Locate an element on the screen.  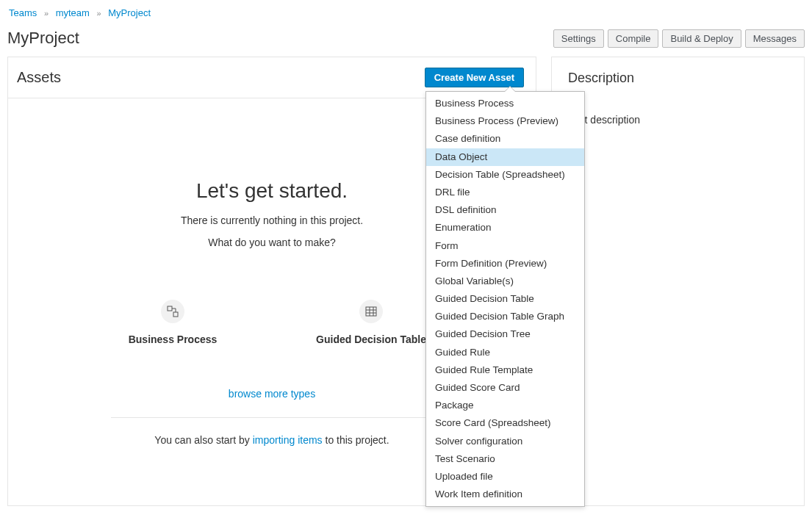
quick-decision-table: Guided Decision Table is located at coordinates (371, 322).